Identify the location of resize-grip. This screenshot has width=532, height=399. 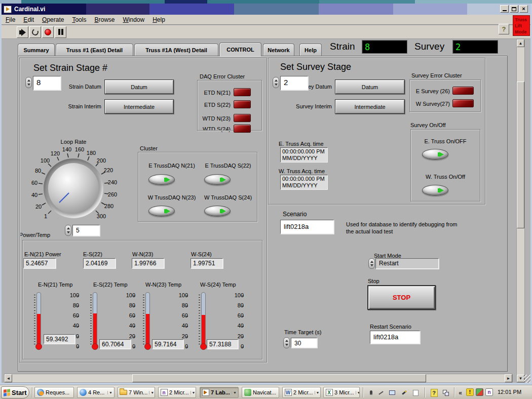
(527, 379).